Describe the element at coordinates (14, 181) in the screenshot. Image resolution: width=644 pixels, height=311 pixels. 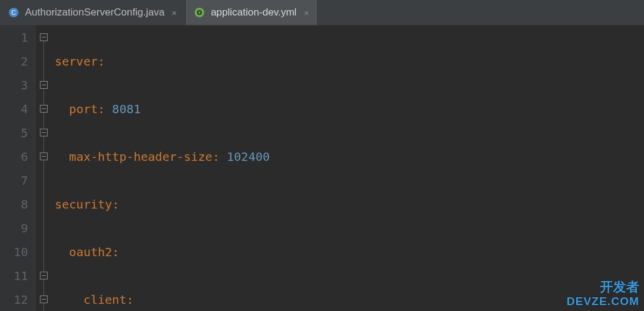
I see `line-number: 7` at that location.